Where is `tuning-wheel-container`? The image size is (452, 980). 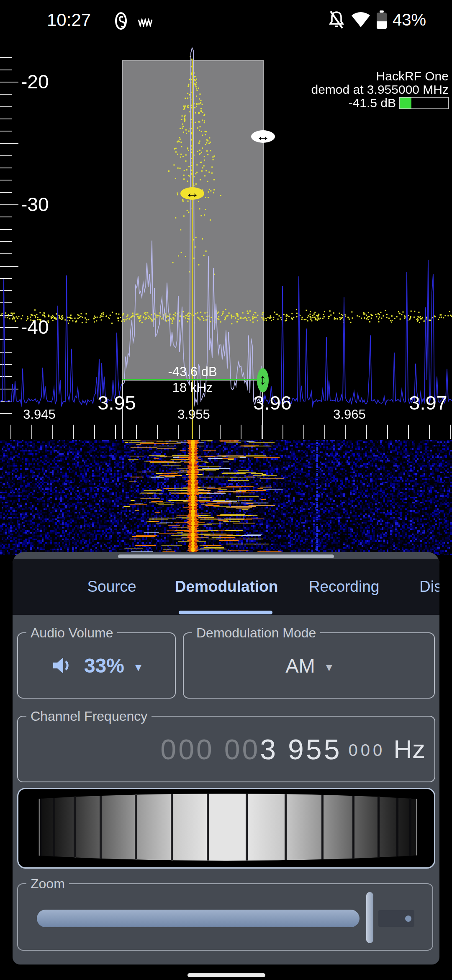 tuning-wheel-container is located at coordinates (226, 828).